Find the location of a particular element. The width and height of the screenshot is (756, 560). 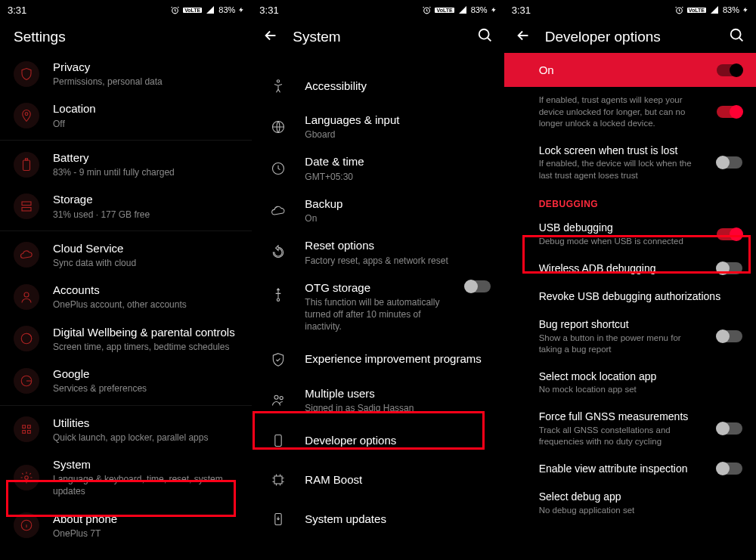

row-backup: BackupOn is located at coordinates (378, 210).